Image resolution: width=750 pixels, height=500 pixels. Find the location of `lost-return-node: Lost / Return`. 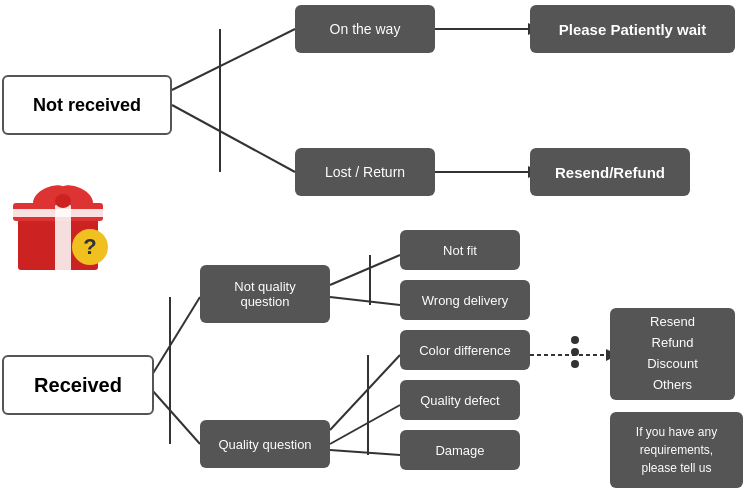

lost-return-node: Lost / Return is located at coordinates (365, 172).